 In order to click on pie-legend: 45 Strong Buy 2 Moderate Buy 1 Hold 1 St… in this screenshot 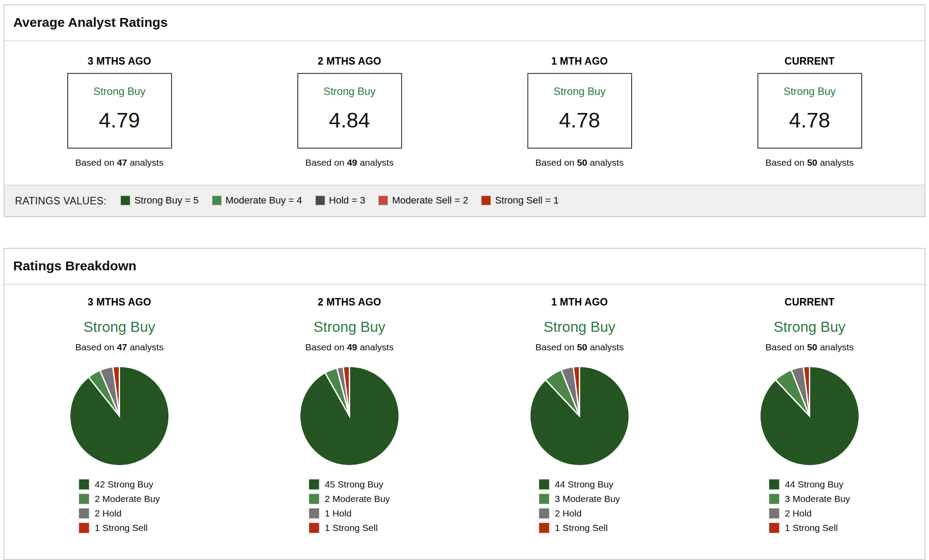, I will do `click(349, 508)`.